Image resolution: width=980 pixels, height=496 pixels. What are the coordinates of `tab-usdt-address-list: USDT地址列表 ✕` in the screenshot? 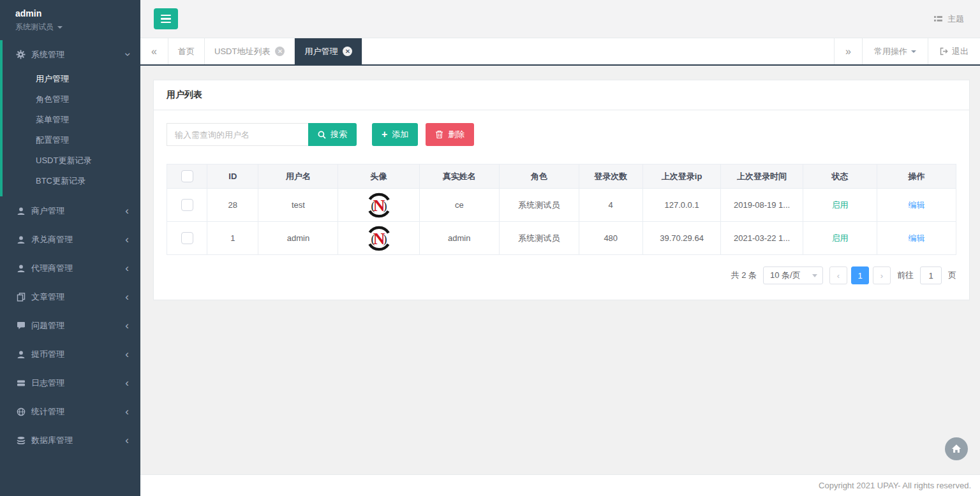 It's located at (250, 51).